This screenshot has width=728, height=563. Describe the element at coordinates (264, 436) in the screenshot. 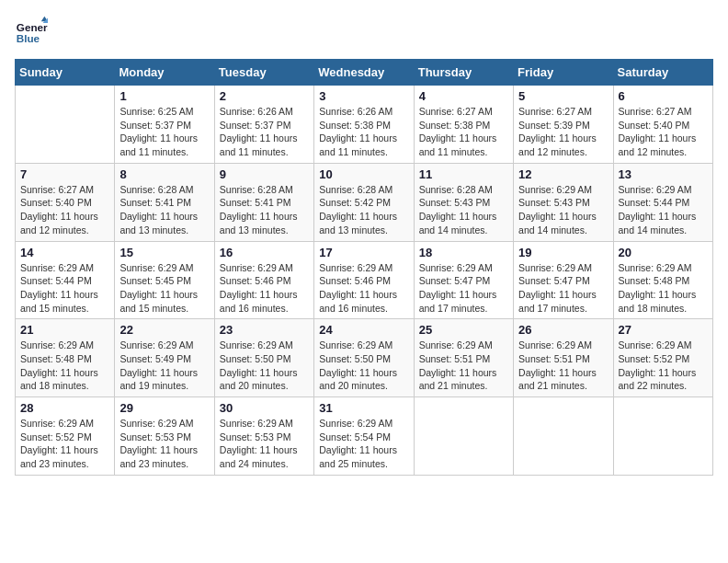

I see `calendar-cell: 30Sunrise: 6:29 AM Sunset: 5:53 PM Dayli…` at that location.